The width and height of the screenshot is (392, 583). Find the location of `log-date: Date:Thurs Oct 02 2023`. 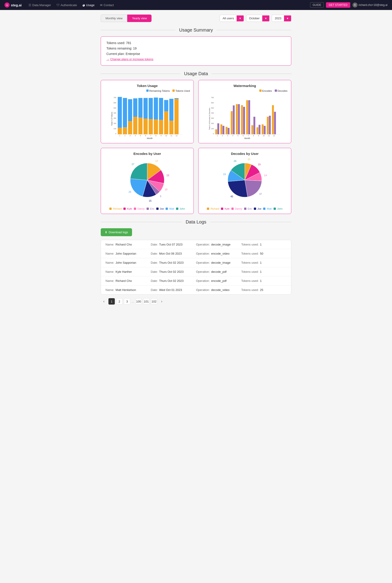

log-date: Date:Thurs Oct 02 2023 is located at coordinates (174, 263).